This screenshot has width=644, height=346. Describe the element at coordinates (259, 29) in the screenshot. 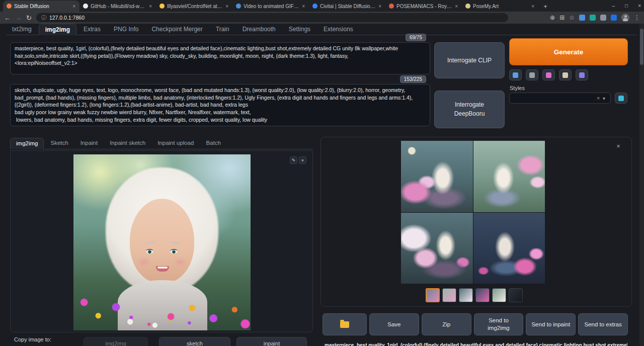

I see `tab-dreambooth: Dreambooth` at that location.